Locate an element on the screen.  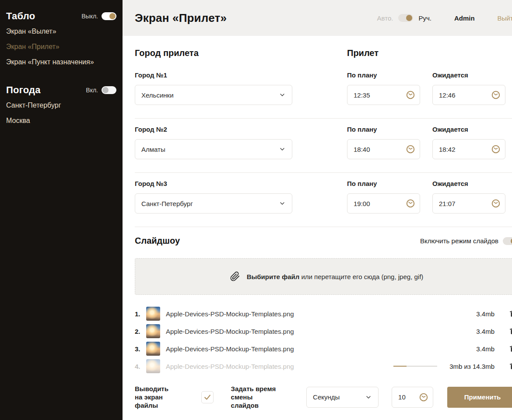
file-number: 4. is located at coordinates (140, 367).